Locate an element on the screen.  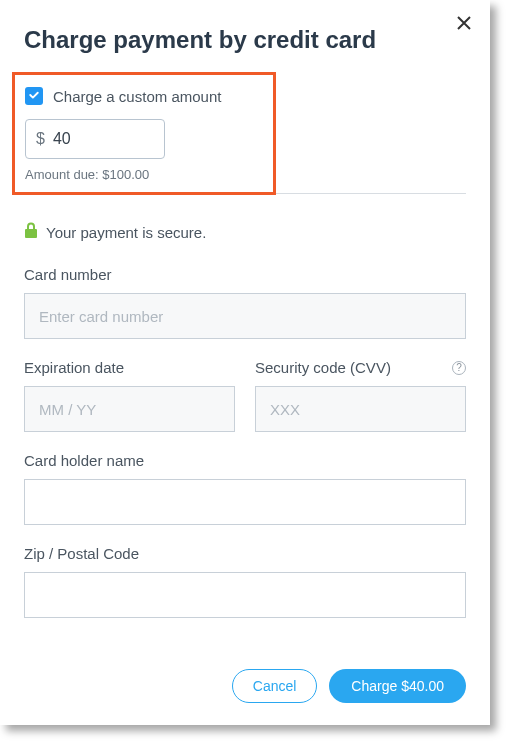
close-icon is located at coordinates (464, 24).